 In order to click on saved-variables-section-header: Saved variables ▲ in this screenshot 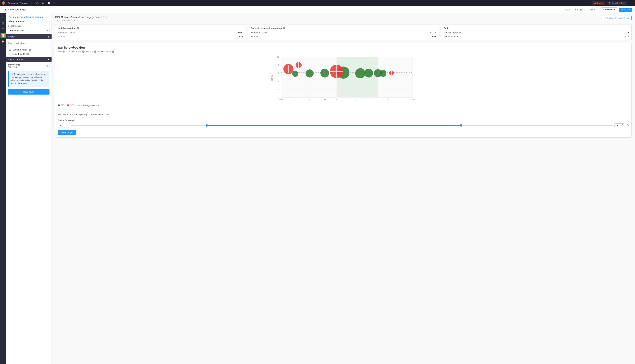, I will do `click(29, 60)`.